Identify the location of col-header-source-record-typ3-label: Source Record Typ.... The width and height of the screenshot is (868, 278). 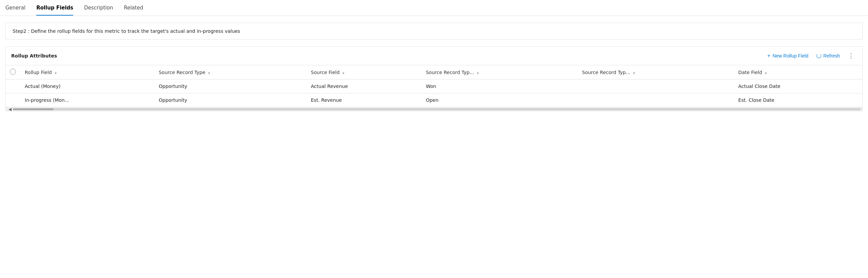
(606, 72).